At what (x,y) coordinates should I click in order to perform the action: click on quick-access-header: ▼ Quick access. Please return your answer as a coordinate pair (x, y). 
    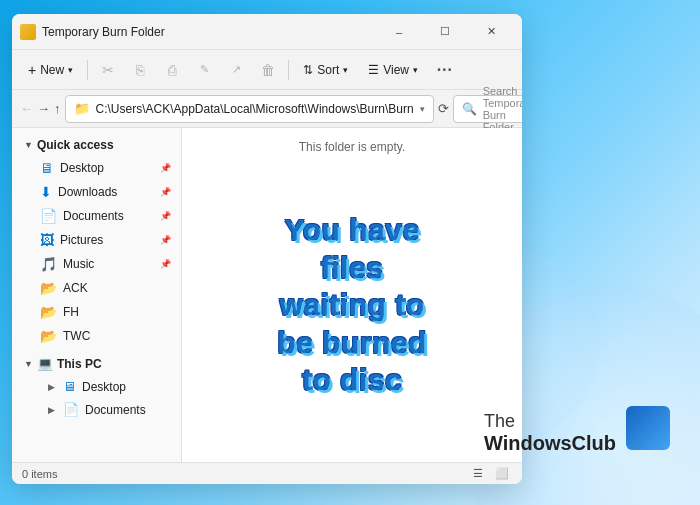
    Looking at the image, I should click on (96, 145).